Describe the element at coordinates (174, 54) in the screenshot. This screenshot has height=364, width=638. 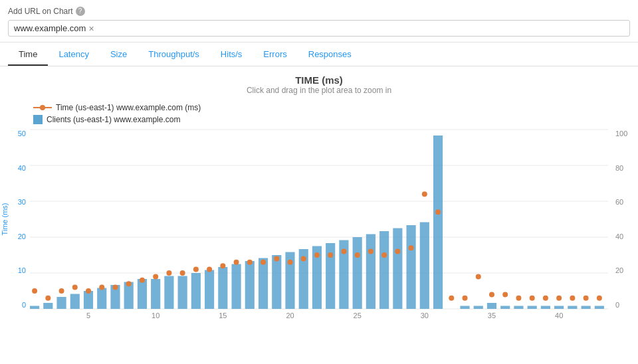
I see `tab-throughput: Throughput/s` at that location.